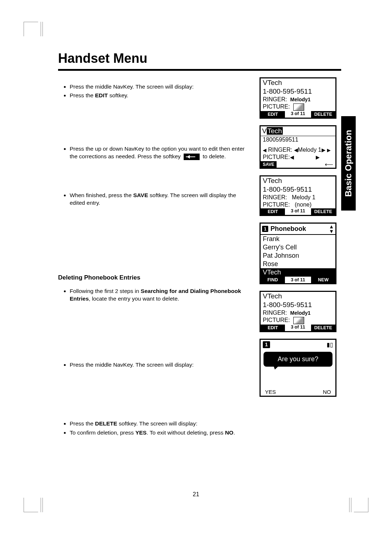  What do you see at coordinates (298, 147) in the screenshot?
I see `phone-screen-edit-entry: VTech 18005959511 RINGER: ◀Melody 1▶ PIC…` at bounding box center [298, 147].